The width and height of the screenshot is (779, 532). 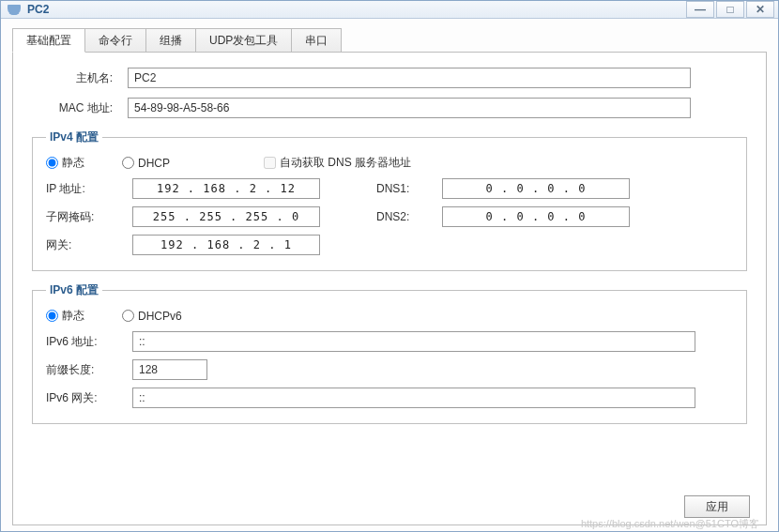 What do you see at coordinates (338, 163) in the screenshot?
I see `auto-dns-checkbox: 自动获取 DNS 服务器地址` at bounding box center [338, 163].